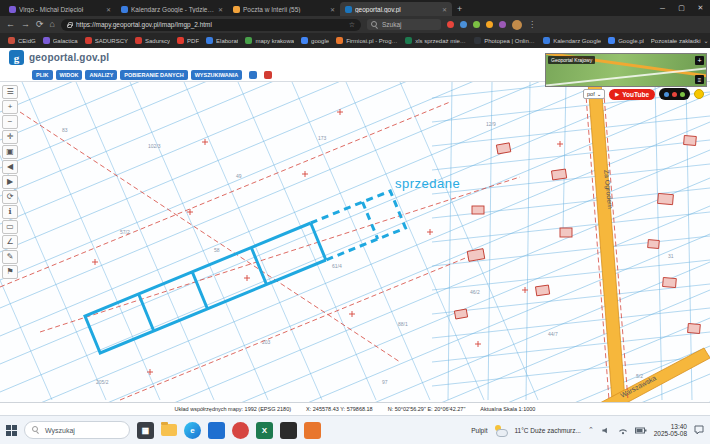 This screenshot has width=710, height=444. Describe the element at coordinates (626, 40) in the screenshot. I see `bookmark-item: Google.pl` at that location.